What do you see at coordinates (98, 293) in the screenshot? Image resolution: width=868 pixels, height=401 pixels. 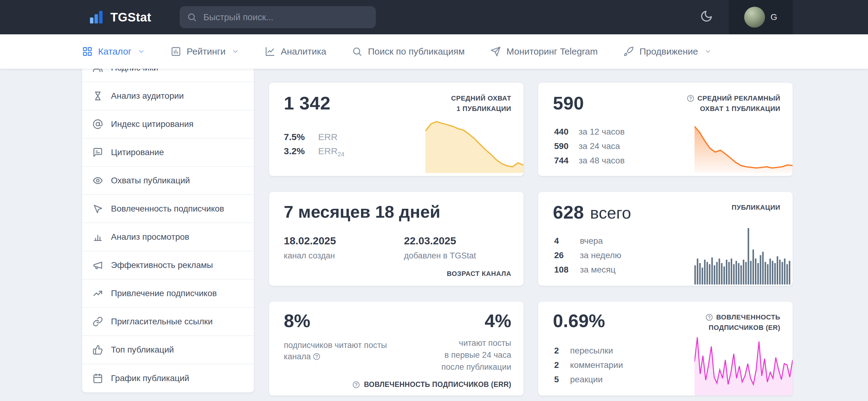 I see `trending-up-icon` at bounding box center [98, 293].